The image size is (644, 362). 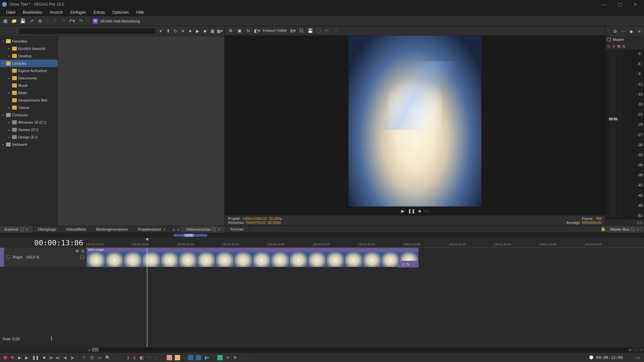 I want to click on master-solo-button: S, so click(x=624, y=46).